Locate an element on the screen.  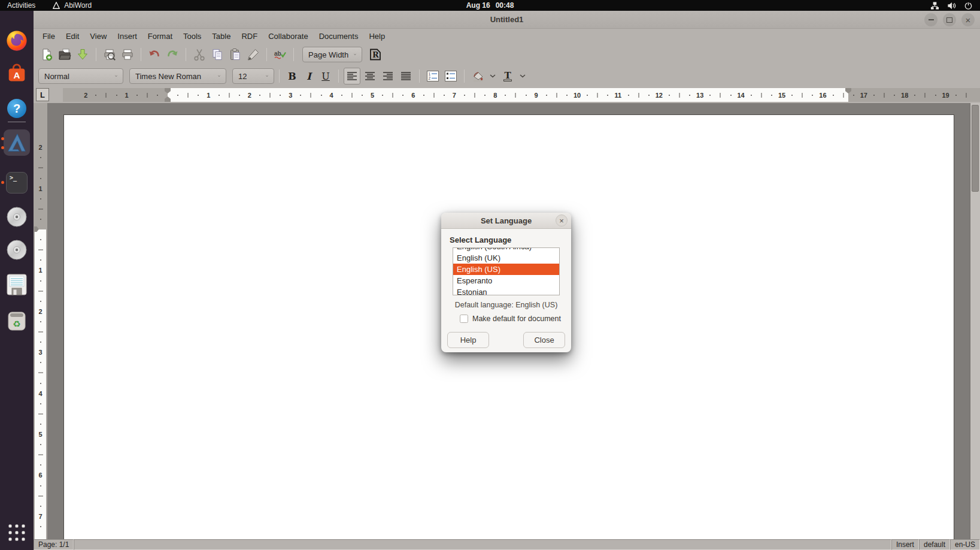
menu-format: Format is located at coordinates (160, 36).